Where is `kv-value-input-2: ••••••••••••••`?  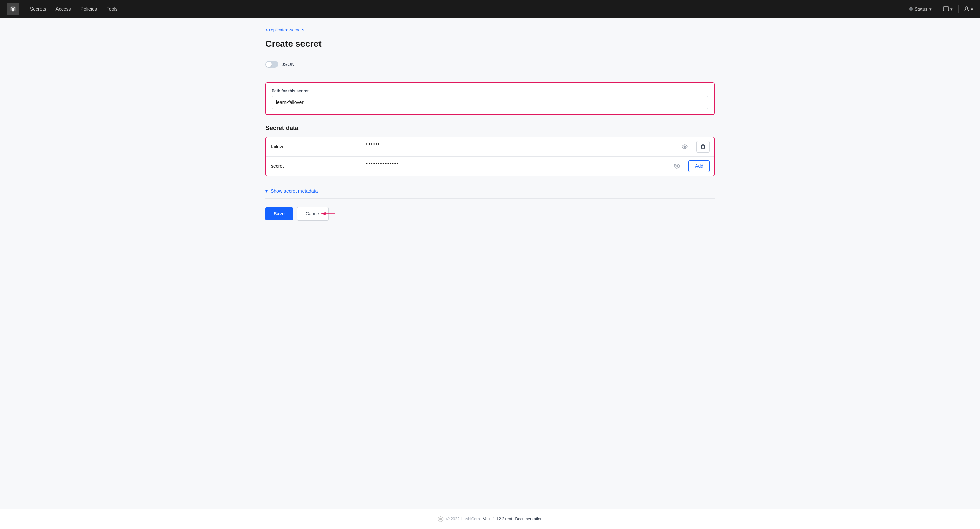 kv-value-input-2: •••••••••••••• is located at coordinates (515, 166).